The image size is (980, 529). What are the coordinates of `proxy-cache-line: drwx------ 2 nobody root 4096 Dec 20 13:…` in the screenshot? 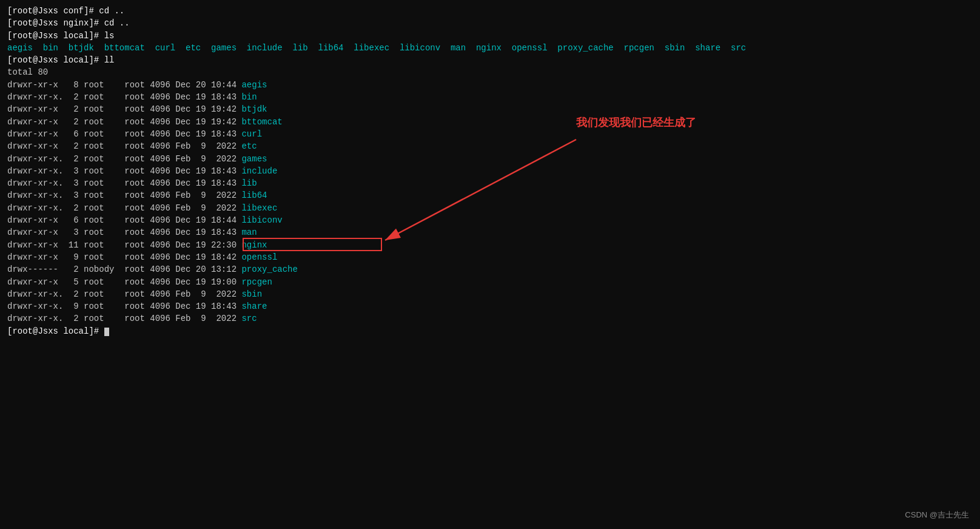 It's located at (490, 269).